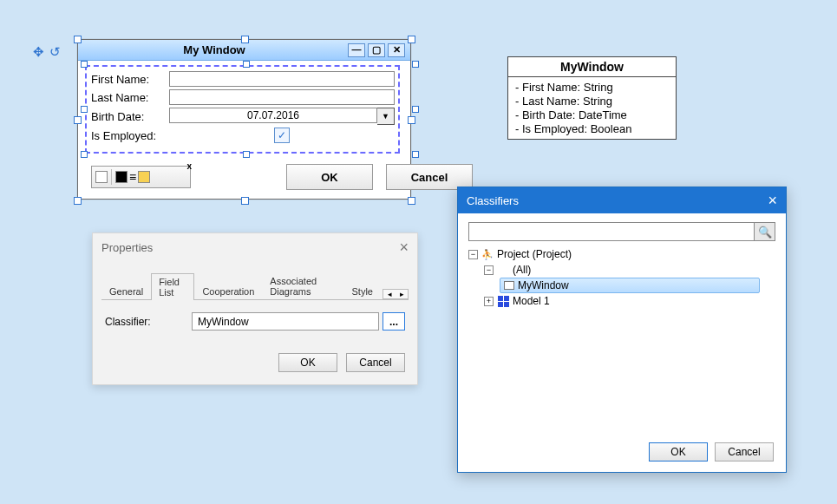 The width and height of the screenshot is (837, 504). What do you see at coordinates (127, 248) in the screenshot?
I see `properties-title: Properties` at bounding box center [127, 248].